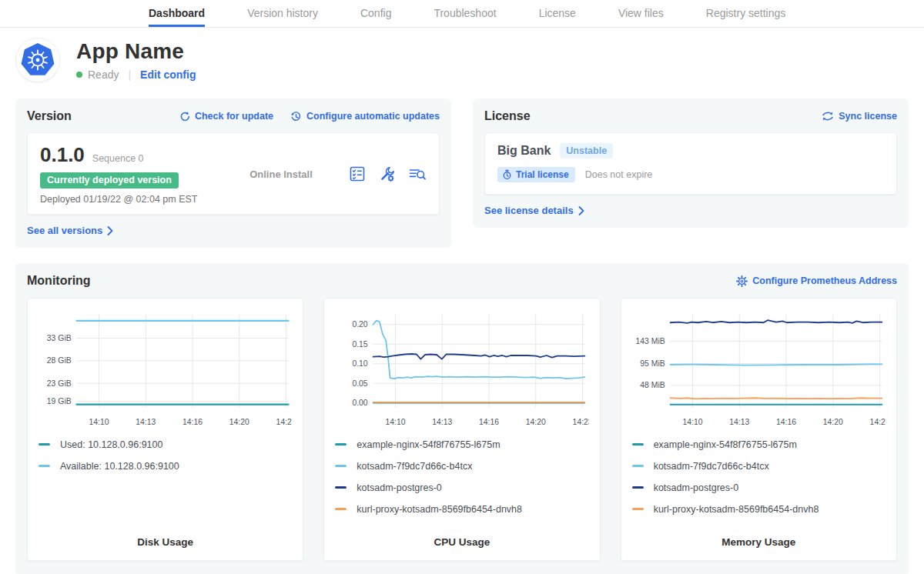 The image size is (924, 574). Describe the element at coordinates (126, 199) in the screenshot. I see `deployed-timestamp: Deployed 01/19/22 @ 02:04 pm EST` at that location.